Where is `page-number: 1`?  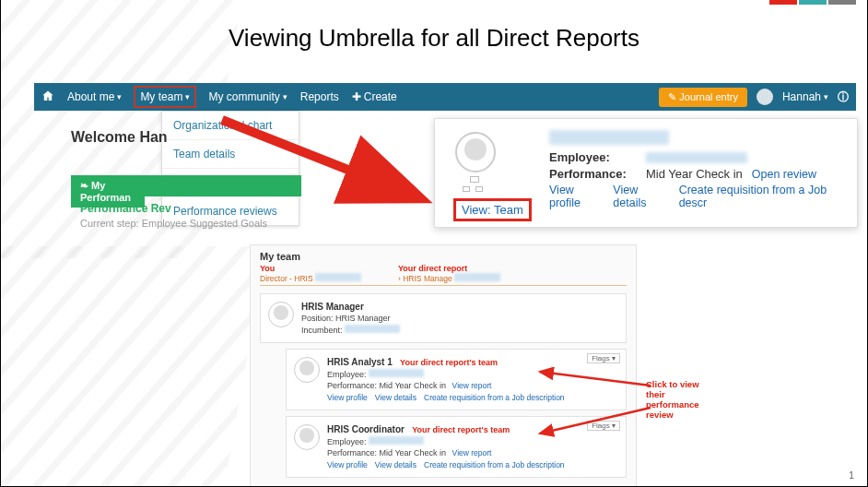 page-number: 1 is located at coordinates (851, 475).